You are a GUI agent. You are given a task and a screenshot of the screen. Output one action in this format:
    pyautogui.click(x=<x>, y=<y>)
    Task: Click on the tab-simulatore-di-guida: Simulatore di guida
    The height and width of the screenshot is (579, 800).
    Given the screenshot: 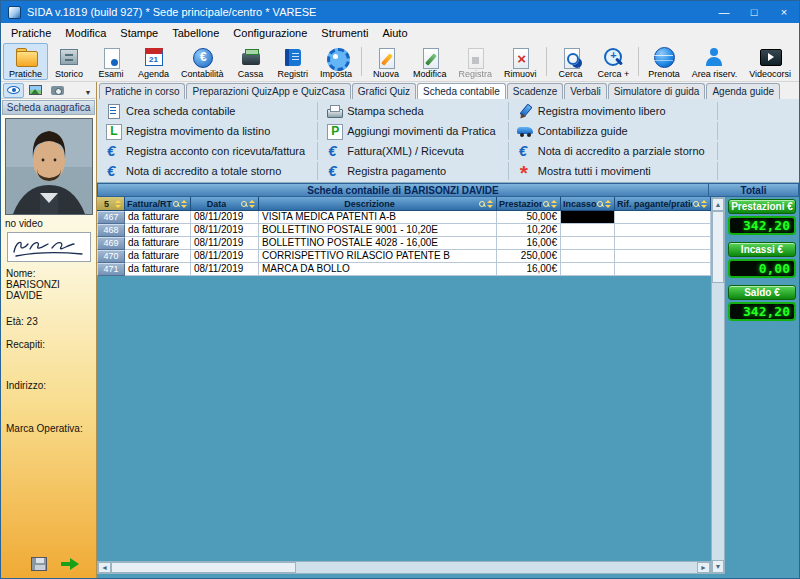 What is the action you would take?
    pyautogui.click(x=657, y=91)
    